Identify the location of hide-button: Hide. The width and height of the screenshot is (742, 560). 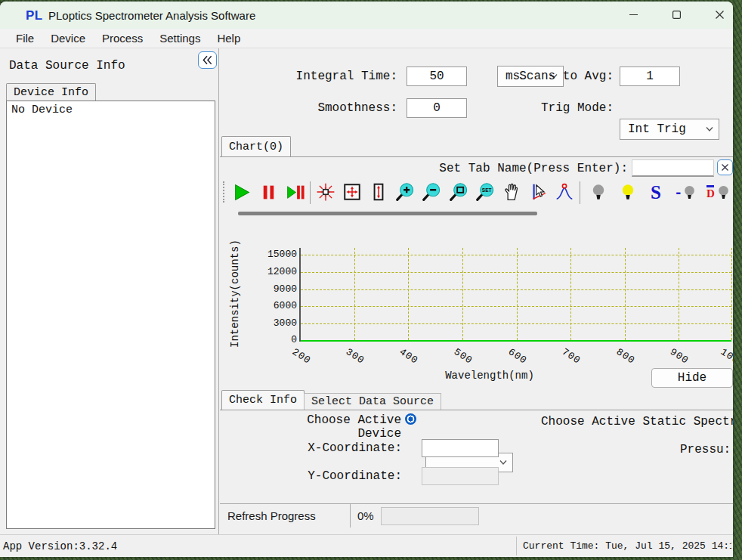
(692, 378).